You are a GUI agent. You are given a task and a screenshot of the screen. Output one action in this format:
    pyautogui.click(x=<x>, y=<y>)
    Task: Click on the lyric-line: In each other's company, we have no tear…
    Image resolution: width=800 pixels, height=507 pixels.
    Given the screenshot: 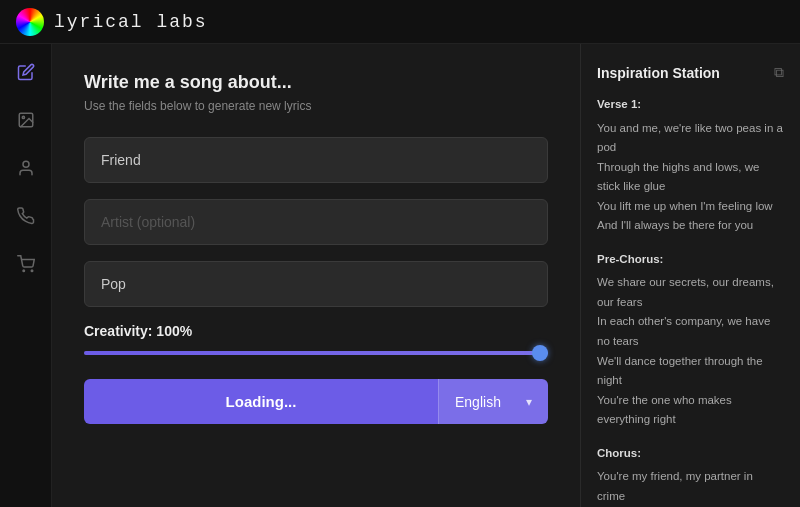 What is the action you would take?
    pyautogui.click(x=690, y=332)
    